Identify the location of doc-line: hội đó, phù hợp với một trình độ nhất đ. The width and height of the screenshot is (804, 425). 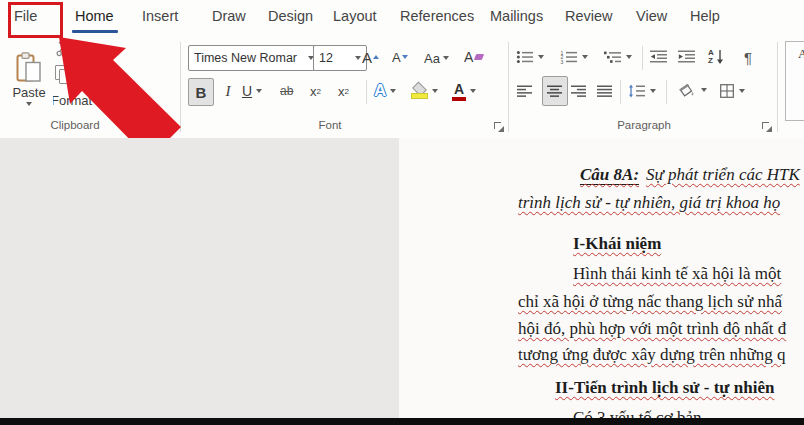
(652, 329).